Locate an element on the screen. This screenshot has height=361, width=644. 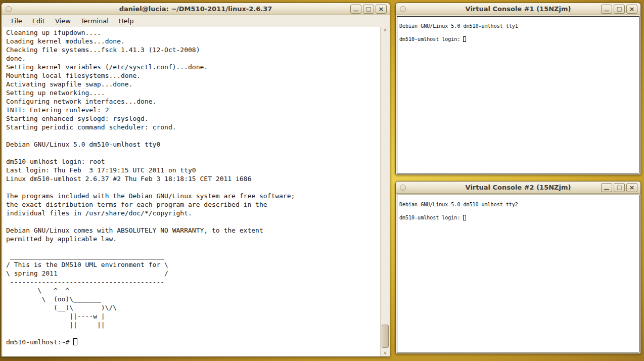
menu-view: View is located at coordinates (63, 21).